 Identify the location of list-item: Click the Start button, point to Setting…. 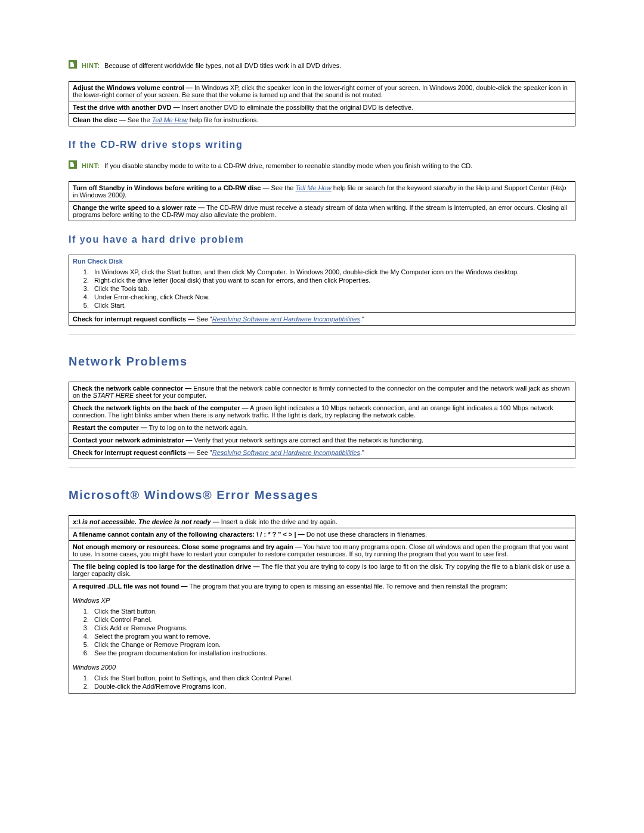
(331, 678).